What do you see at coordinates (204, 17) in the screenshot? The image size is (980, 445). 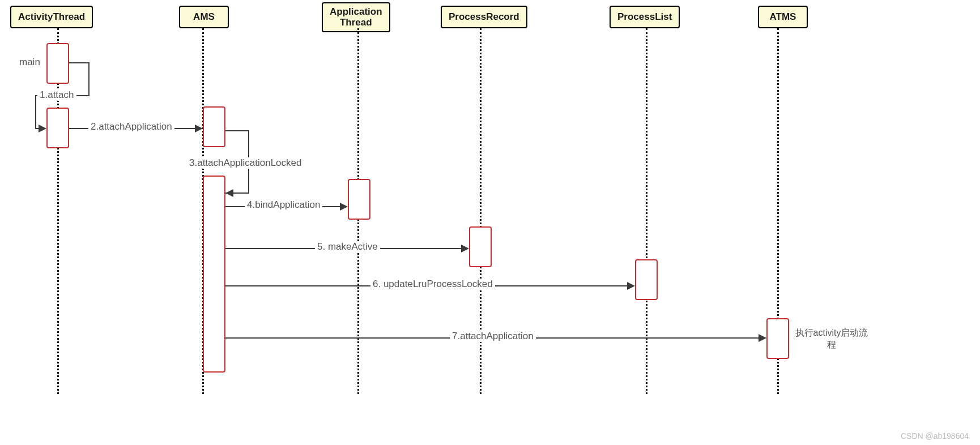 I see `participant-ams: AMS` at bounding box center [204, 17].